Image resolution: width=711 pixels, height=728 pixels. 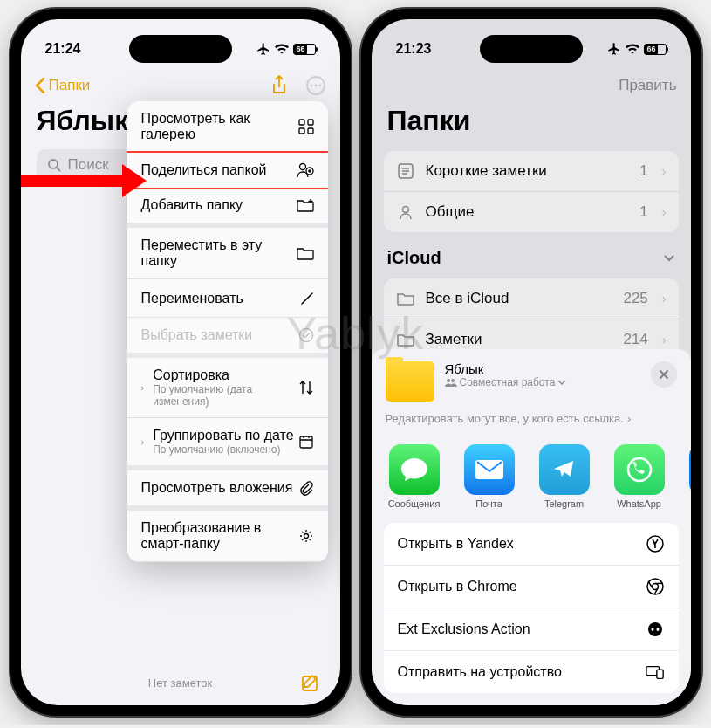 I want to click on ninja-icon, so click(x=655, y=629).